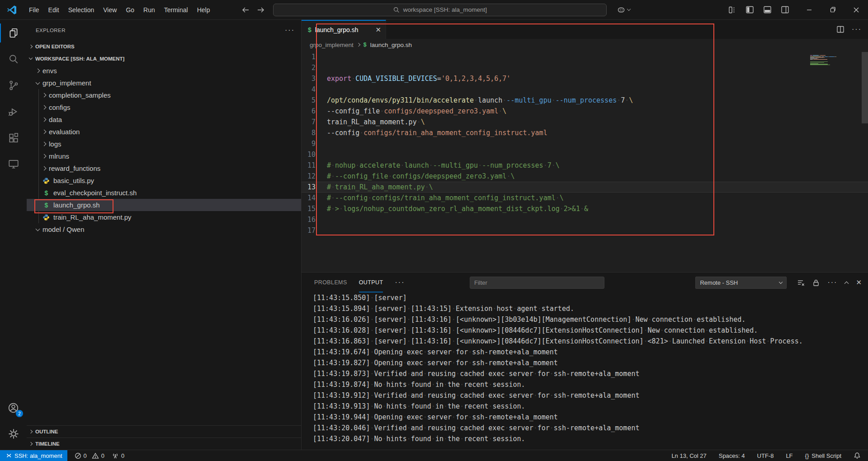 The height and width of the screenshot is (461, 868). What do you see at coordinates (440, 10) in the screenshot?
I see `command-center-search: workspace [SSH: ala_moment]` at bounding box center [440, 10].